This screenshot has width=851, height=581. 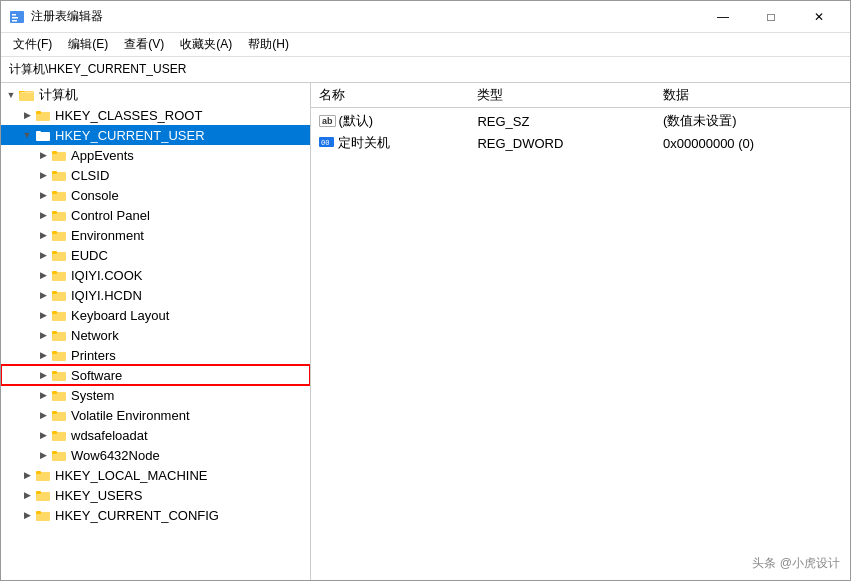 I want to click on tree-item-local-machine: ▶ HKEY_LOCAL_MACHINE, so click(x=156, y=475).